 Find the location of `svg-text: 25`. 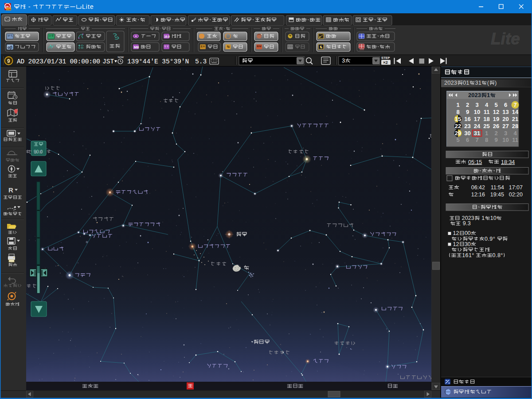

svg-text: 25 is located at coordinates (486, 126).